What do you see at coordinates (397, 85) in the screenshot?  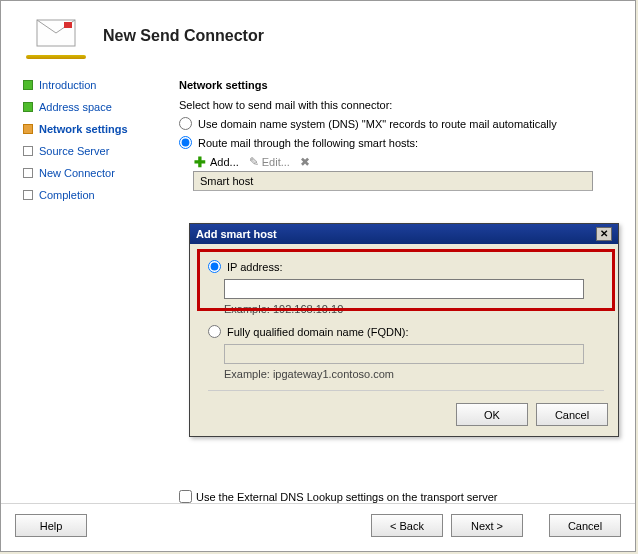 I see `section-title: Network settings` at bounding box center [397, 85].